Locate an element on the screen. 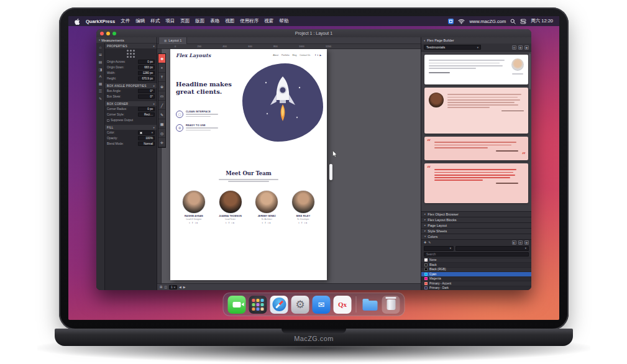  panel-scrollbar is located at coordinates (529, 71).